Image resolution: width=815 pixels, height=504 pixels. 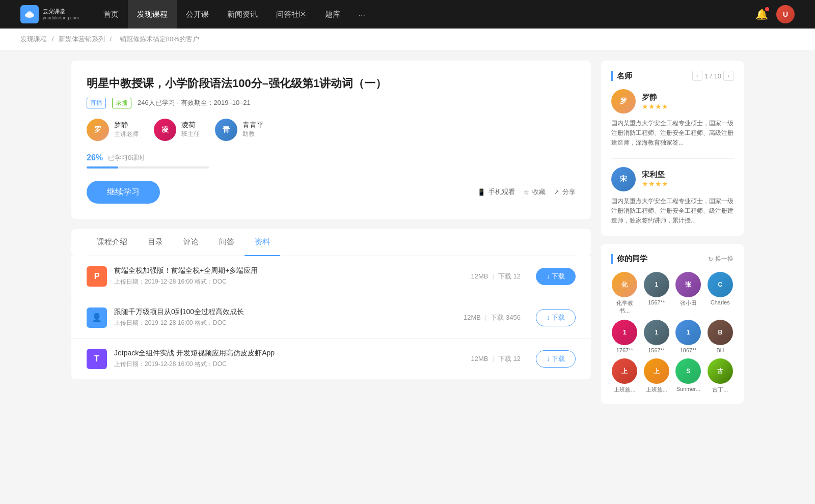 I want to click on badge-live: 直播, so click(x=96, y=103).